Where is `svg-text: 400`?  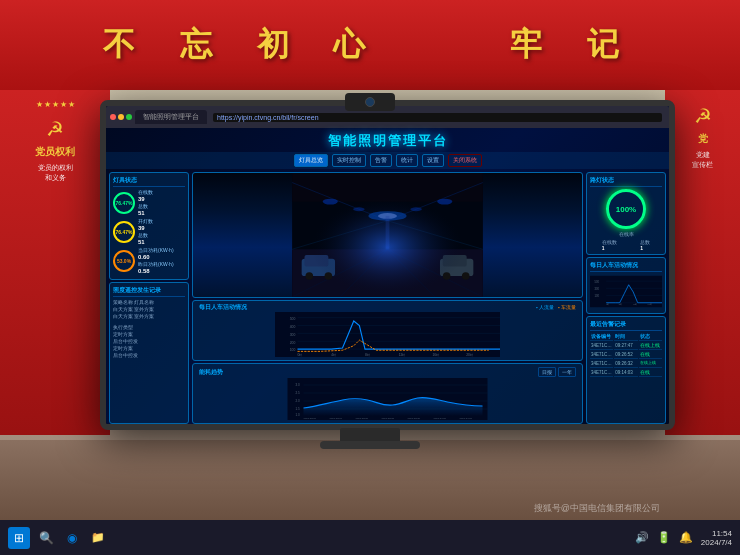
svg-text: 400 is located at coordinates (293, 327).